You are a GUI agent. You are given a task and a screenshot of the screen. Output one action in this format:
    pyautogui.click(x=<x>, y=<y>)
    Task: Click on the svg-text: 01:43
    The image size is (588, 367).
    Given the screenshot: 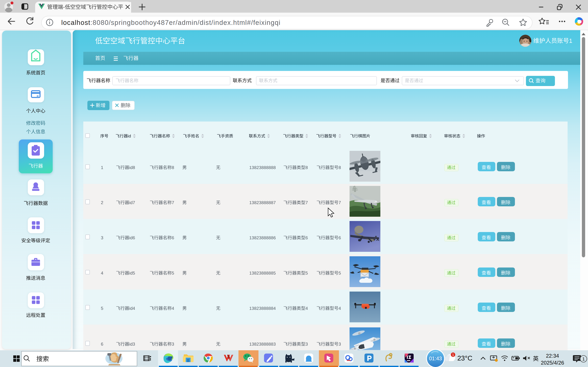 What is the action you would take?
    pyautogui.click(x=435, y=358)
    